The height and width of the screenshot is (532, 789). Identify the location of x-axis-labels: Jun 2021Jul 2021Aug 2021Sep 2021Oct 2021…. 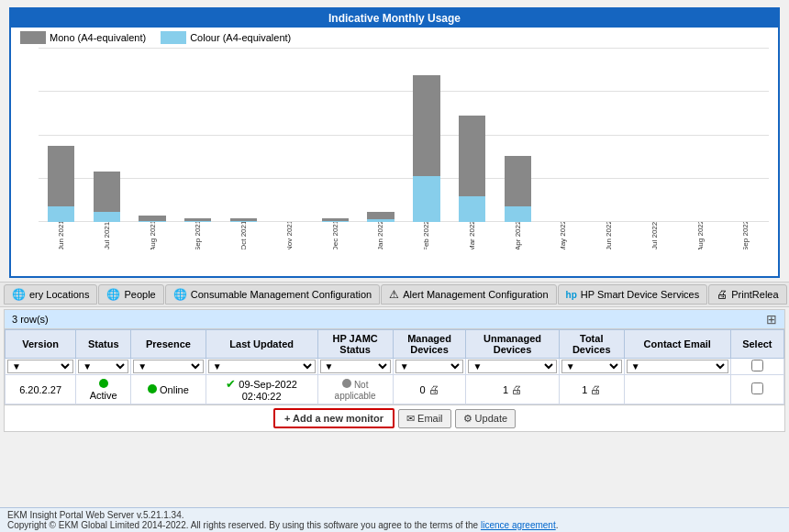
(404, 236).